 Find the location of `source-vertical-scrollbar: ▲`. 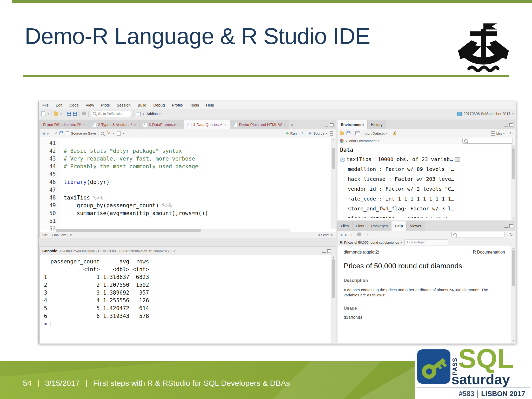

source-vertical-scrollbar: ▲ is located at coordinates (334, 183).